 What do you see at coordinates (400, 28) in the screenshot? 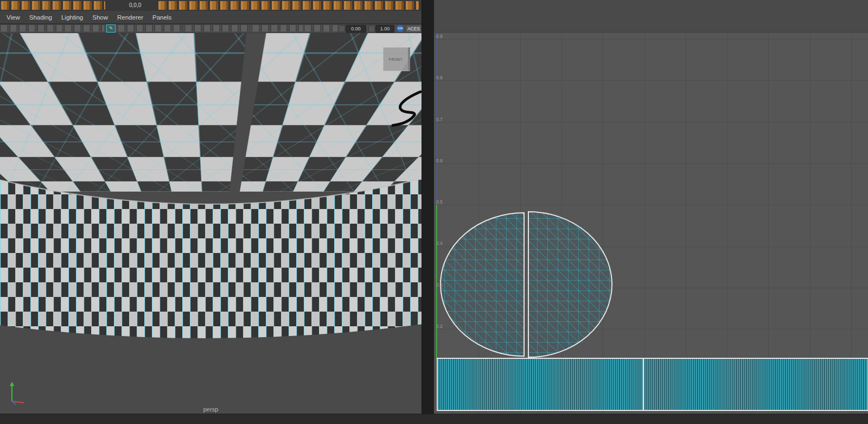
I see `gamma-badge-icon: GM` at bounding box center [400, 28].